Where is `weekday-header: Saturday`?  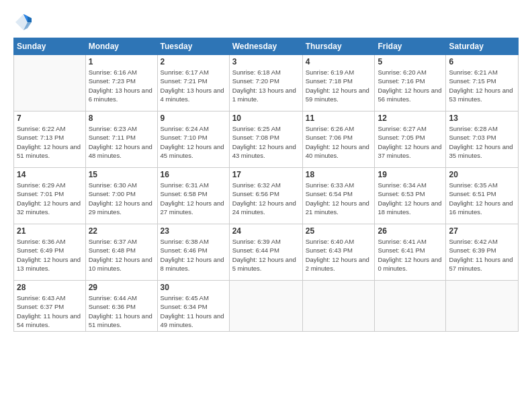 weekday-header: Saturday is located at coordinates (482, 47).